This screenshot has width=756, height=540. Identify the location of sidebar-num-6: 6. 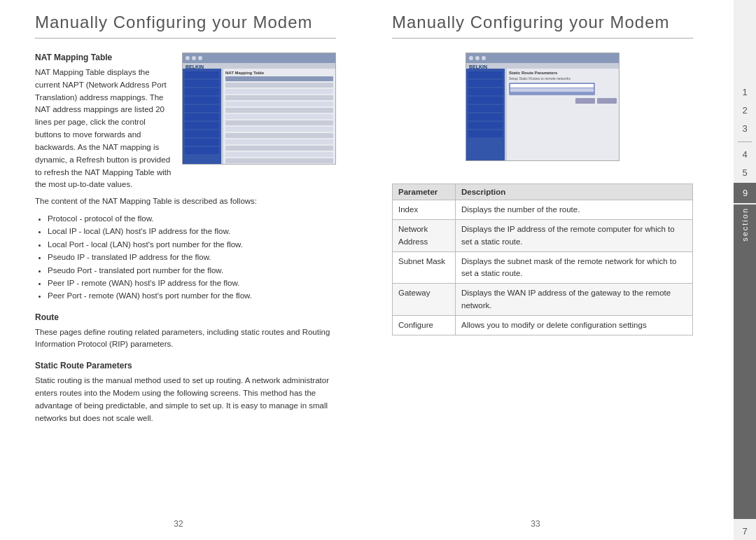
(745, 193).